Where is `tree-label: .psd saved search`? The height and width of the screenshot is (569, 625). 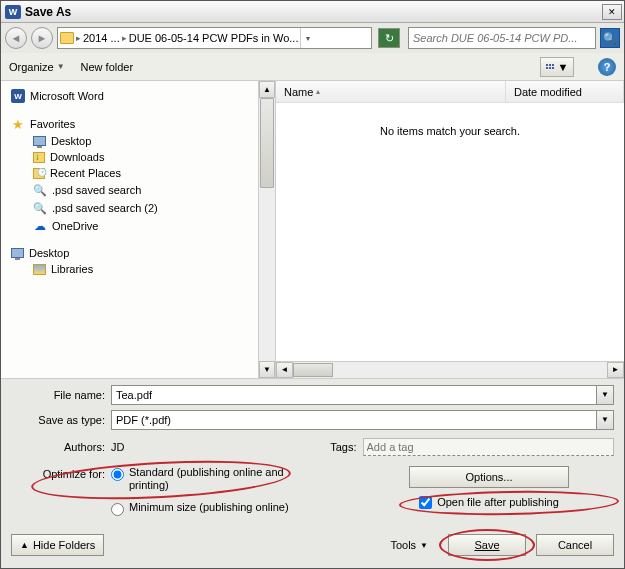 tree-label: .psd saved search is located at coordinates (96, 190).